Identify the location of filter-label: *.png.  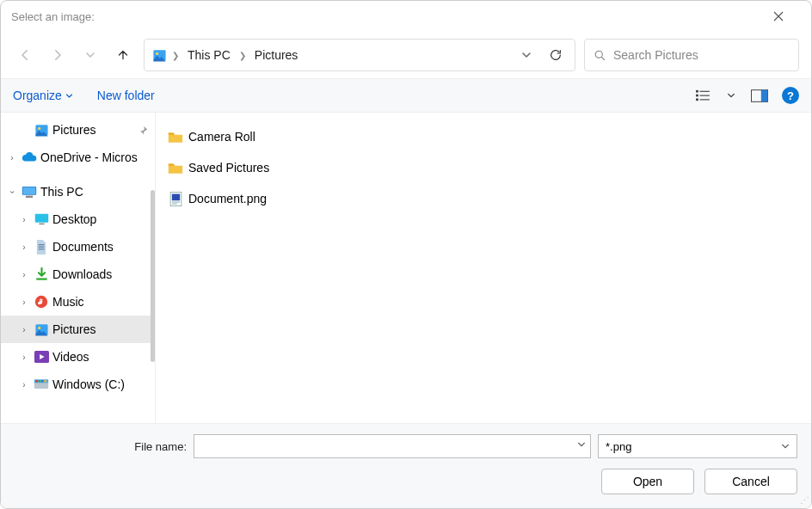
(618, 447).